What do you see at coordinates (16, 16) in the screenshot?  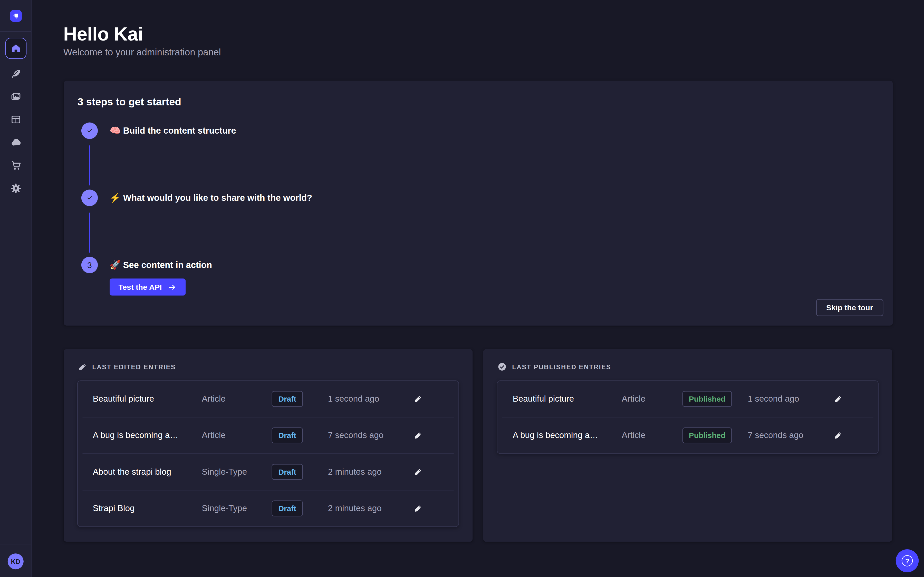 I see `strapi-logo-icon` at bounding box center [16, 16].